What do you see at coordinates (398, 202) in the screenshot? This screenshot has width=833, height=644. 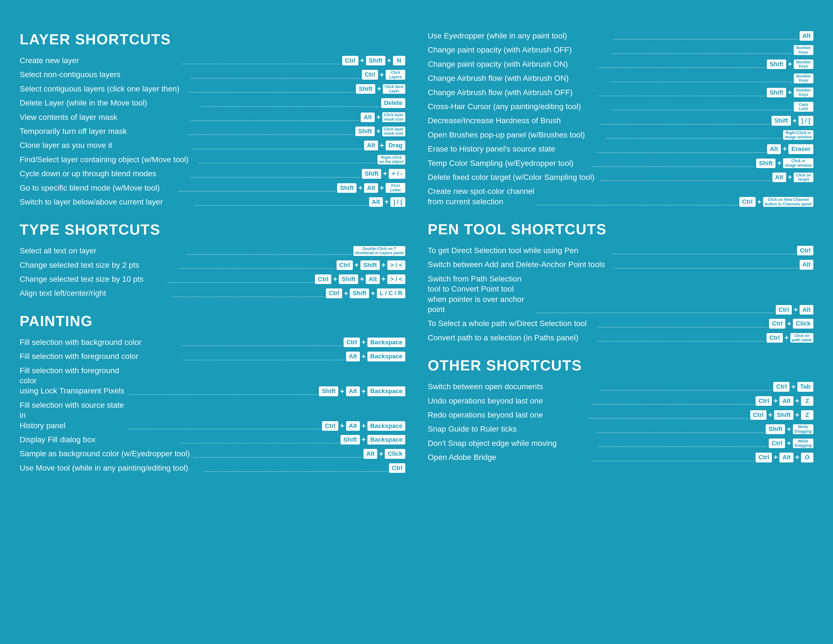 I see `key-brackets: ] / [` at bounding box center [398, 202].